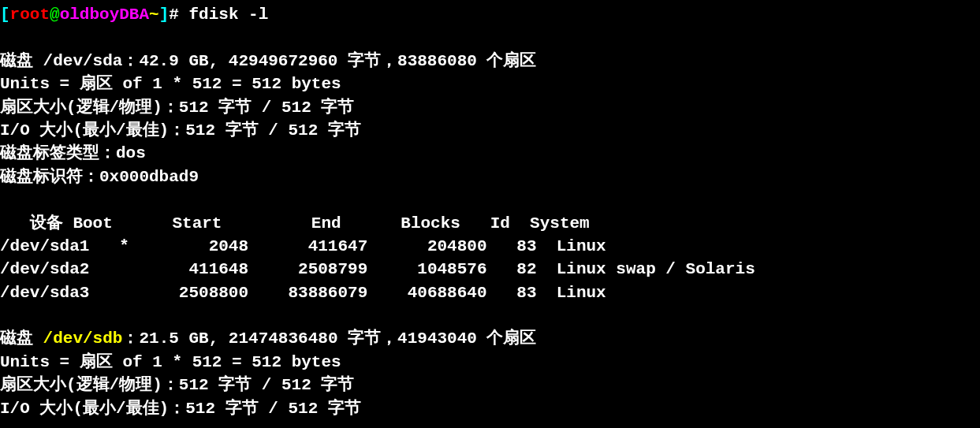 Image resolution: width=980 pixels, height=428 pixels. I want to click on disk-sda-label-type: 磁盘标签类型：dos, so click(73, 153).